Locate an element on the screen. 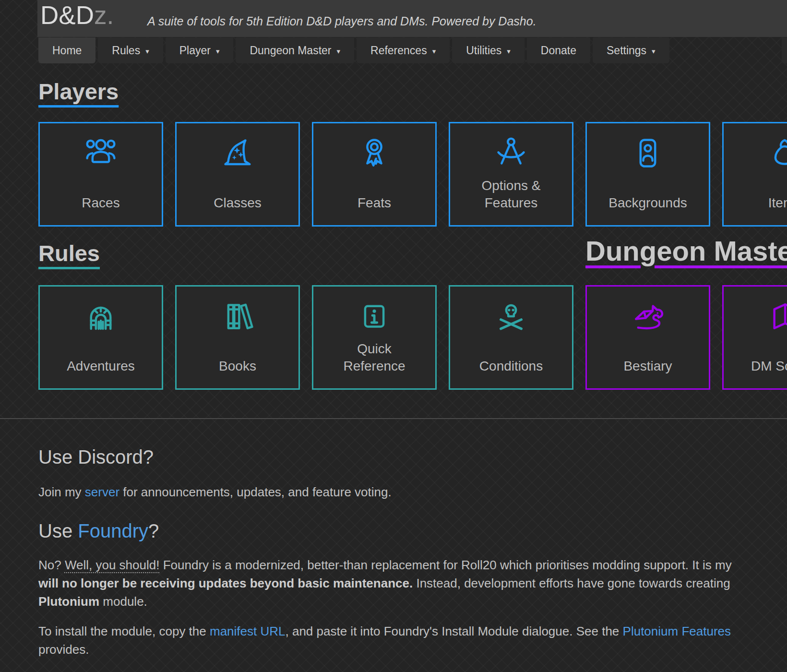 The image size is (787, 672). card-label: Races is located at coordinates (101, 203).